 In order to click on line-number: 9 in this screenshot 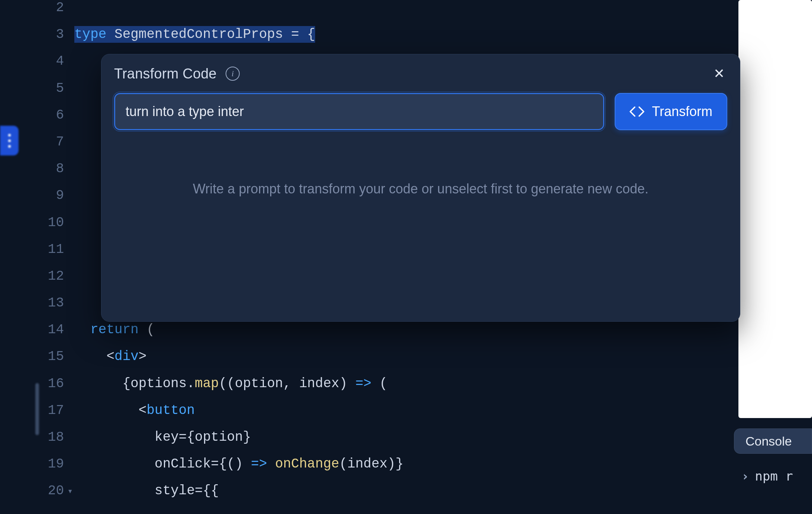, I will do `click(56, 196)`.